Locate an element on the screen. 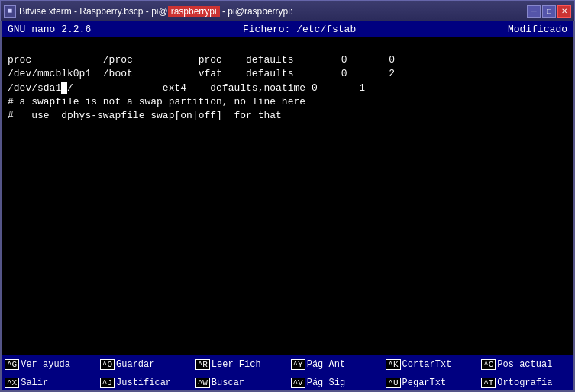  shortcut-label-cortar-txt: CortarTxt is located at coordinates (428, 365).